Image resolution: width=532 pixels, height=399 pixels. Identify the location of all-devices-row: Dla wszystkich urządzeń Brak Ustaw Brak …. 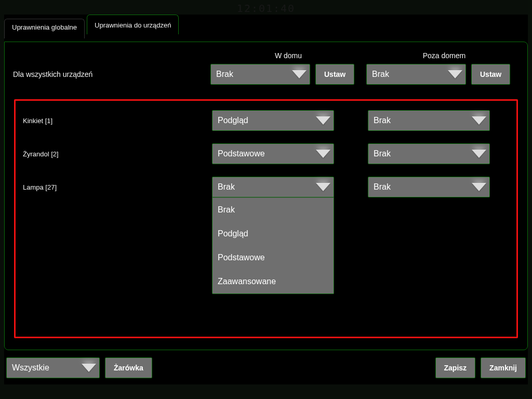
(266, 74).